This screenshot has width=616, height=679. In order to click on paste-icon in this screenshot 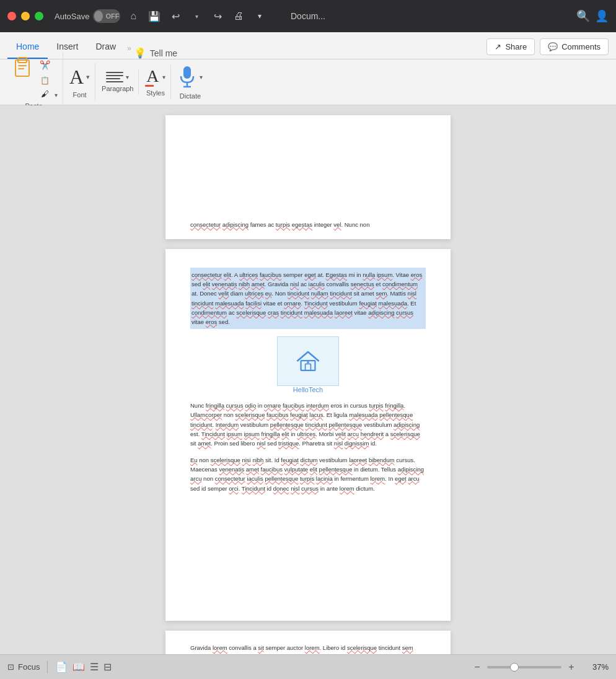, I will do `click(22, 68)`.